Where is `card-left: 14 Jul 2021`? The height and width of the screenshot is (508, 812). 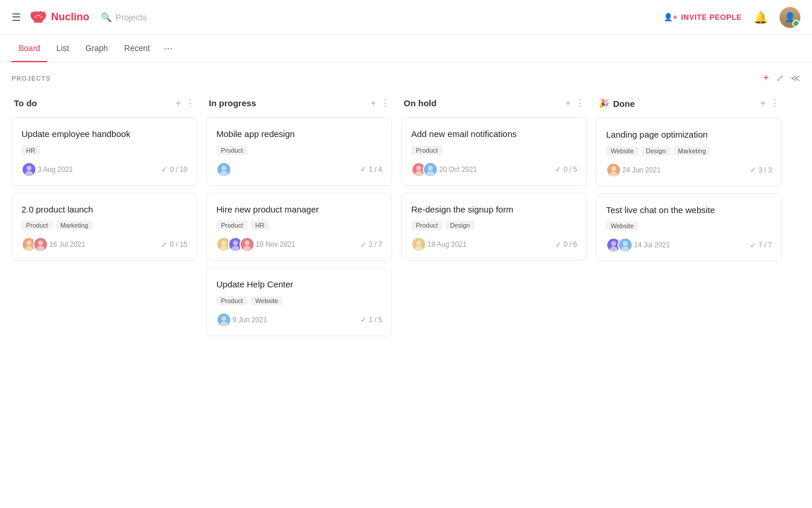 card-left: 14 Jul 2021 is located at coordinates (638, 245).